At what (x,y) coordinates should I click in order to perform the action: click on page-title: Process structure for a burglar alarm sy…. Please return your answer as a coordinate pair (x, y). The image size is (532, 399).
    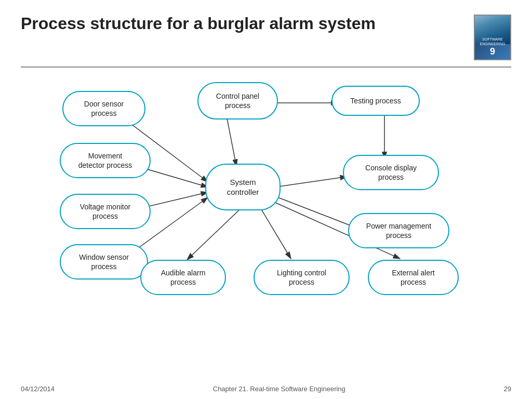
    Looking at the image, I should click on (198, 24).